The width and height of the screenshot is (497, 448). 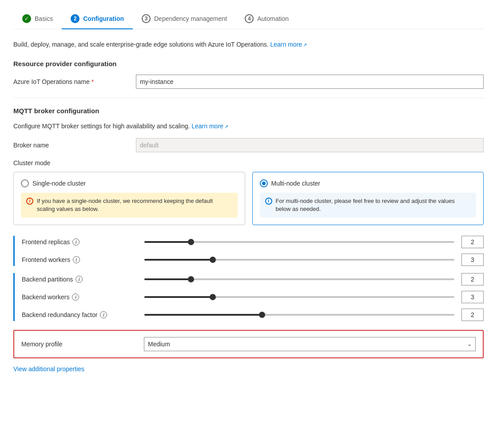 I want to click on multi-node-info-text: For multi-node cluster, please feel free…, so click(x=374, y=205).